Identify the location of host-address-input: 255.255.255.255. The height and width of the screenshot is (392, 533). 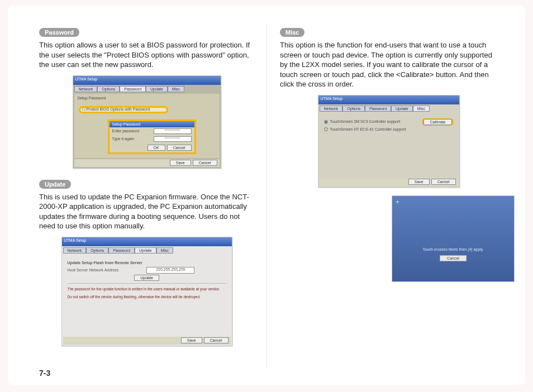
(170, 270).